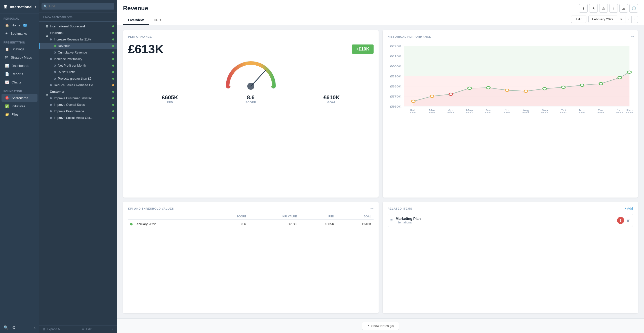  I want to click on star-btn: ★, so click(593, 8).